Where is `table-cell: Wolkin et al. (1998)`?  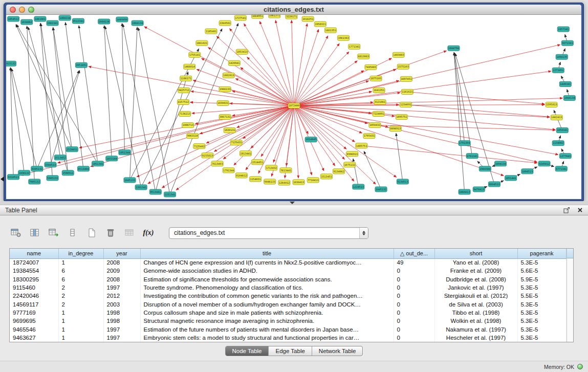 table-cell: Wolkin et al. (1998) is located at coordinates (476, 321).